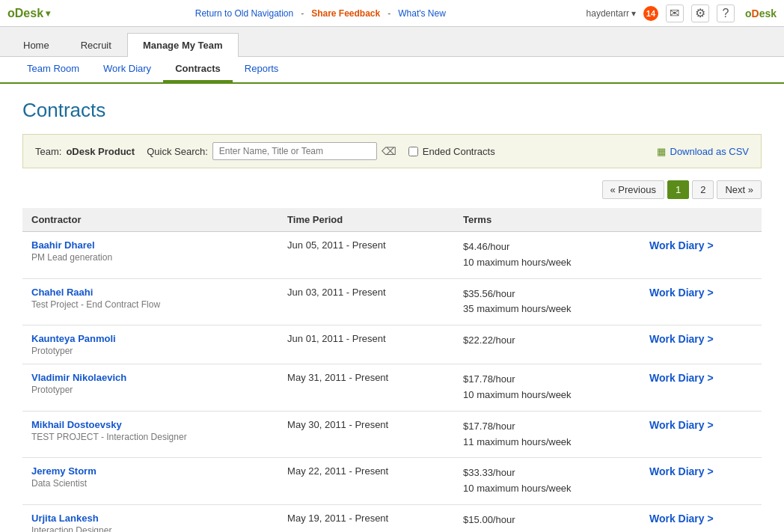  I want to click on username-text: haydentarr, so click(607, 13).